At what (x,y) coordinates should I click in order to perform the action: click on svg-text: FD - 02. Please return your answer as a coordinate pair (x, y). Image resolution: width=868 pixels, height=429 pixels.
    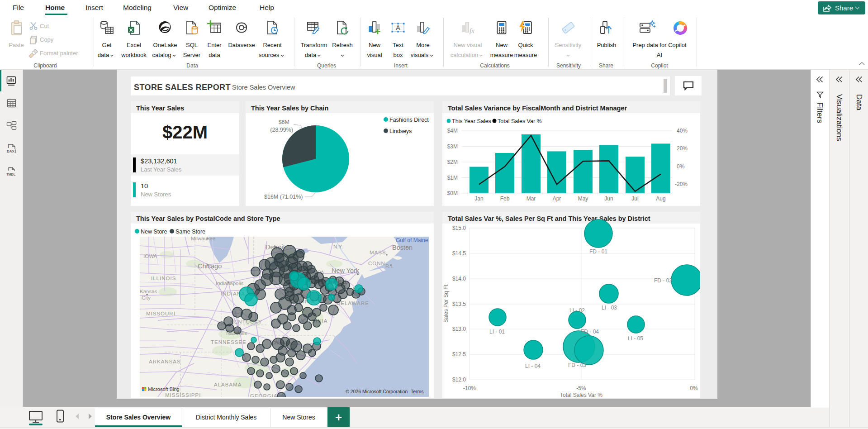
    Looking at the image, I should click on (663, 281).